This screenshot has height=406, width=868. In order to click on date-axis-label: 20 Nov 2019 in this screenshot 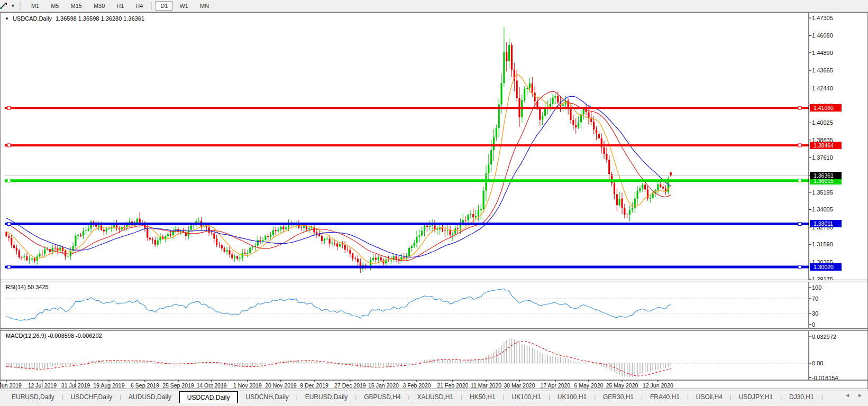, I will do `click(281, 385)`.